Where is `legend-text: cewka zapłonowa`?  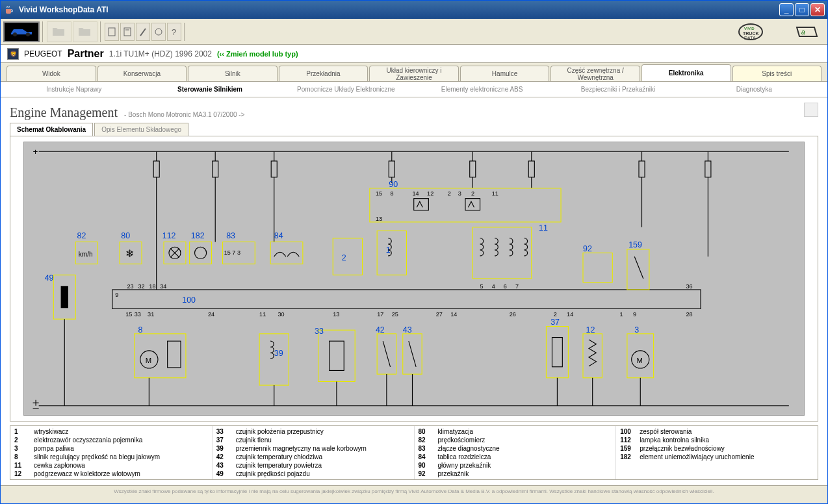
legend-text: cewka zapłonowa is located at coordinates (121, 465).